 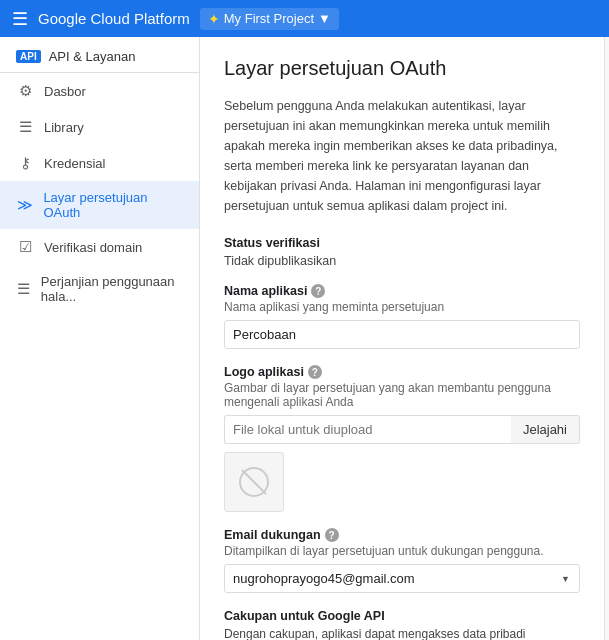 What do you see at coordinates (402, 395) in the screenshot?
I see `logo-aplikasi-sublabel: Gambar di layar persetujuan yang akan me…` at bounding box center [402, 395].